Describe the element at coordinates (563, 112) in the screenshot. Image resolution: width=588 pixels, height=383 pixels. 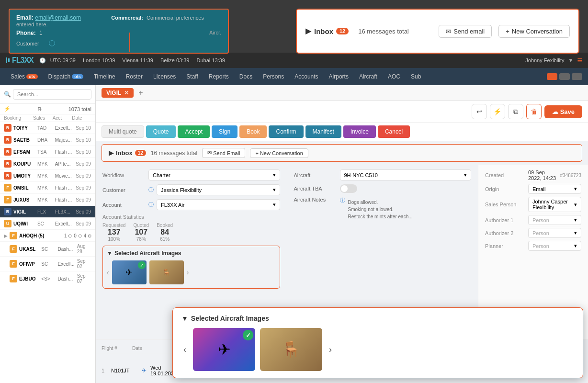
I see `save-button: ☁ Save` at that location.